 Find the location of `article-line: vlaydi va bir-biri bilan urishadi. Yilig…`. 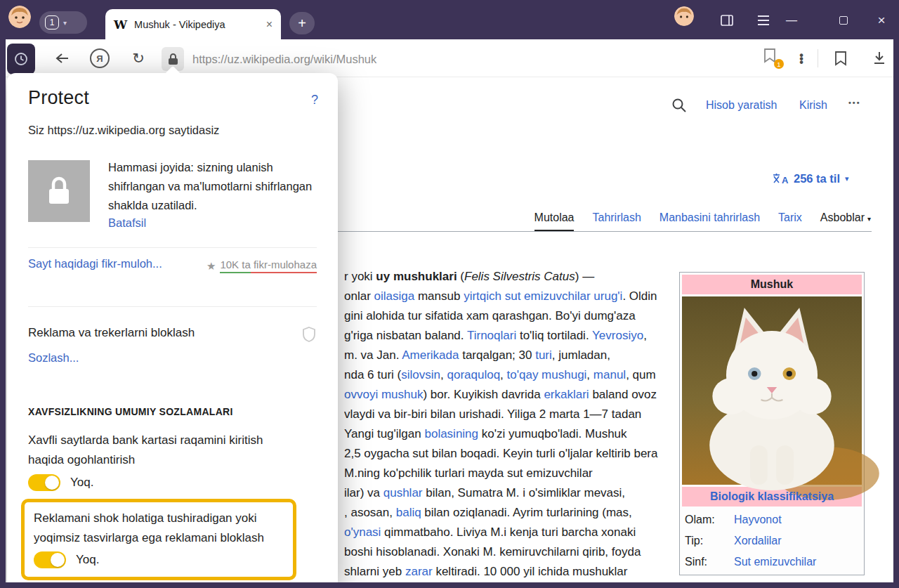

article-line: vlaydi va bir-biri bilan urishadi. Yilig… is located at coordinates (506, 414).